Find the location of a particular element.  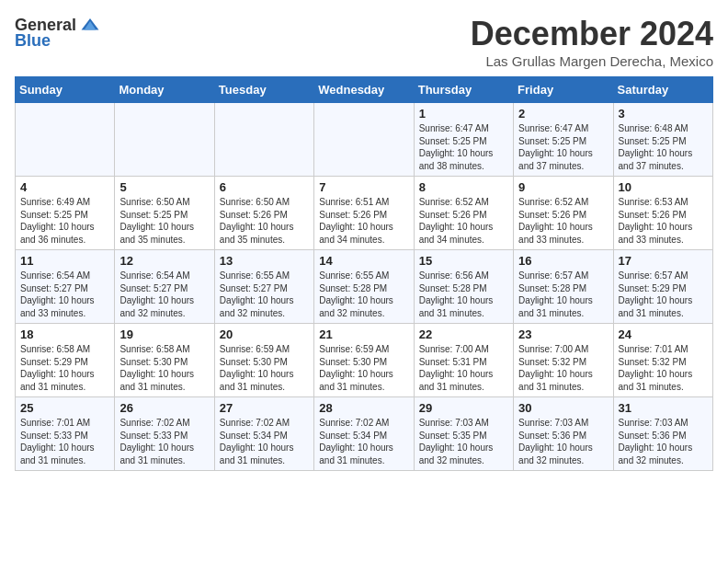

day-cell-8: 8 Sunrise: 6:52 AMSunset: 5:26 PMDayligh… is located at coordinates (463, 213).